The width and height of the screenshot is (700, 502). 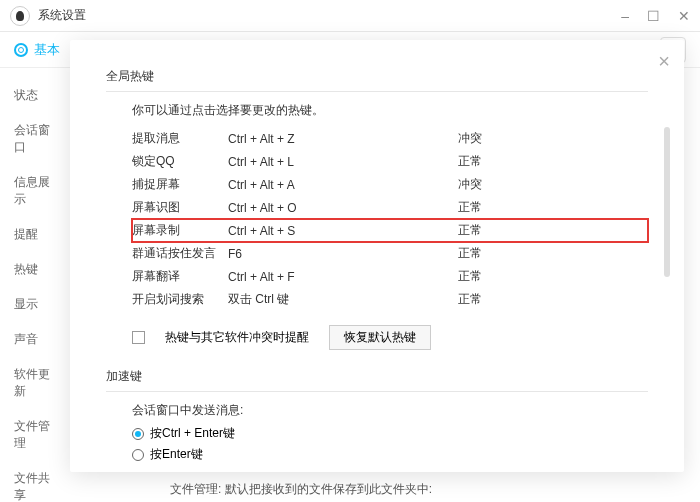 I want to click on hotkey-key: Ctrl + Alt + L, so click(x=343, y=162).